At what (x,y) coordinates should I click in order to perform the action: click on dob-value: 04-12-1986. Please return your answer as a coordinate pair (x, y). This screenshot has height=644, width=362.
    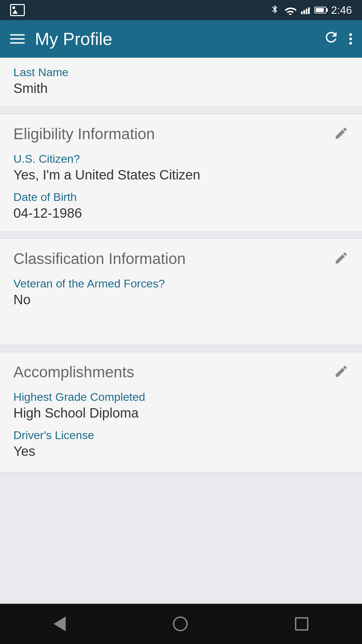
    Looking at the image, I should click on (181, 213).